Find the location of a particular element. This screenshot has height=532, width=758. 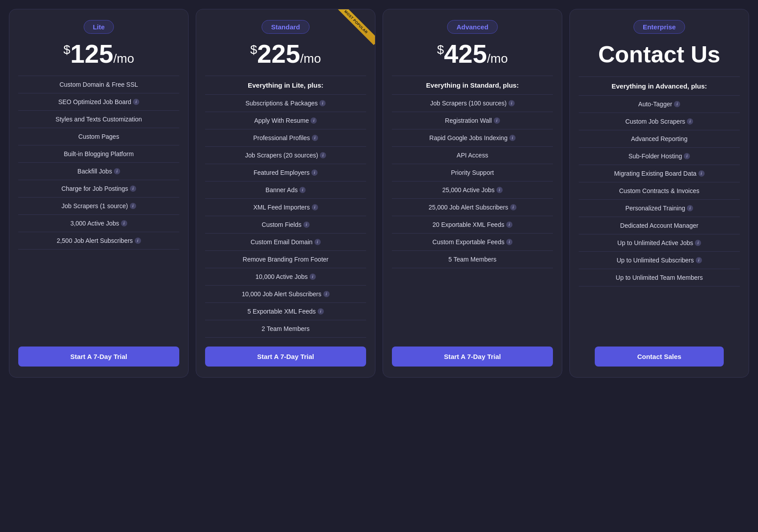

feature-item: Apply With Resumei is located at coordinates (286, 120).